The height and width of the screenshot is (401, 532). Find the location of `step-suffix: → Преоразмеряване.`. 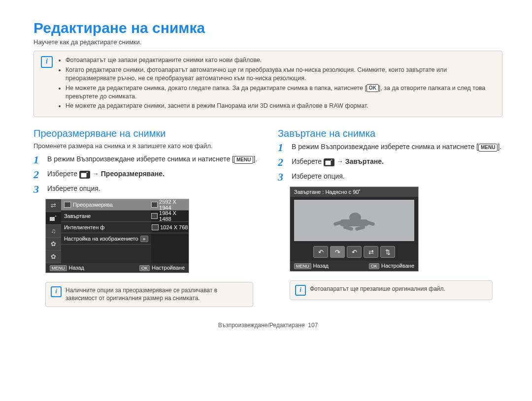

step-suffix: → Преоразмеряване. is located at coordinates (128, 174).